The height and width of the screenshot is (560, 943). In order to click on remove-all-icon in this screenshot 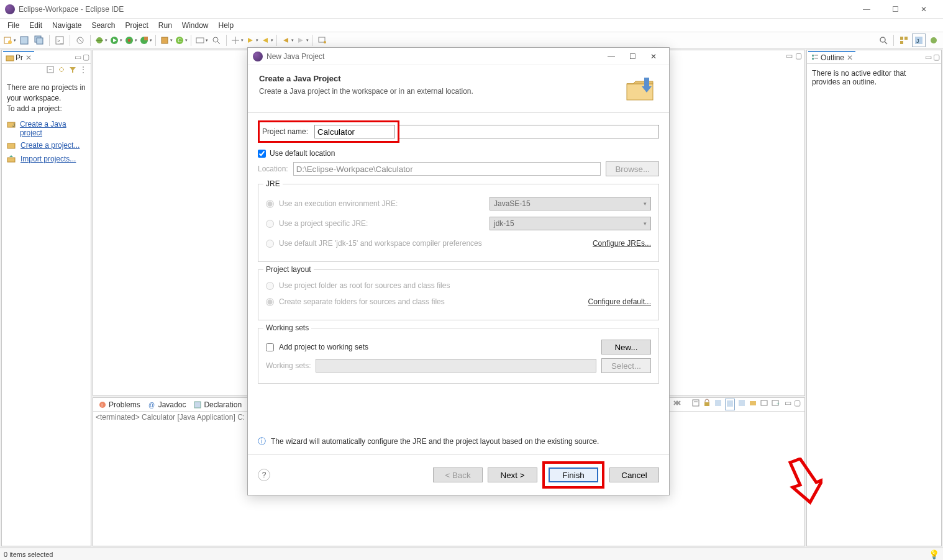, I will do `click(677, 405)`.